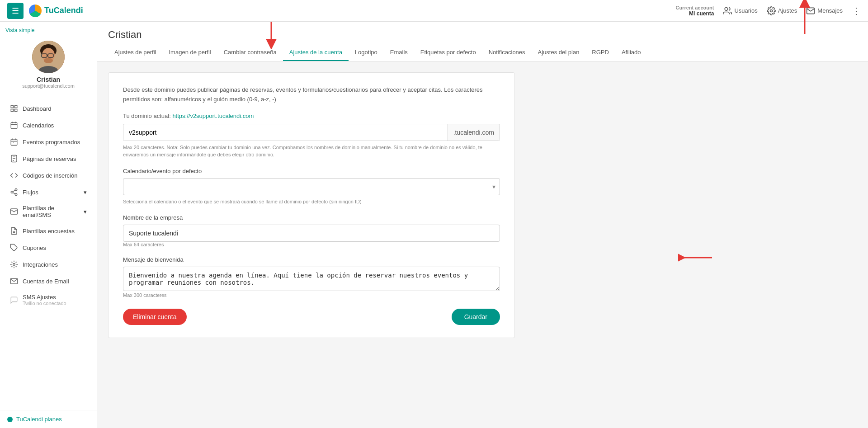 The height and width of the screenshot is (428, 868). What do you see at coordinates (311, 202) in the screenshot?
I see `calendar-hint: Selecciona el calendario o el evento que…` at bounding box center [311, 202].